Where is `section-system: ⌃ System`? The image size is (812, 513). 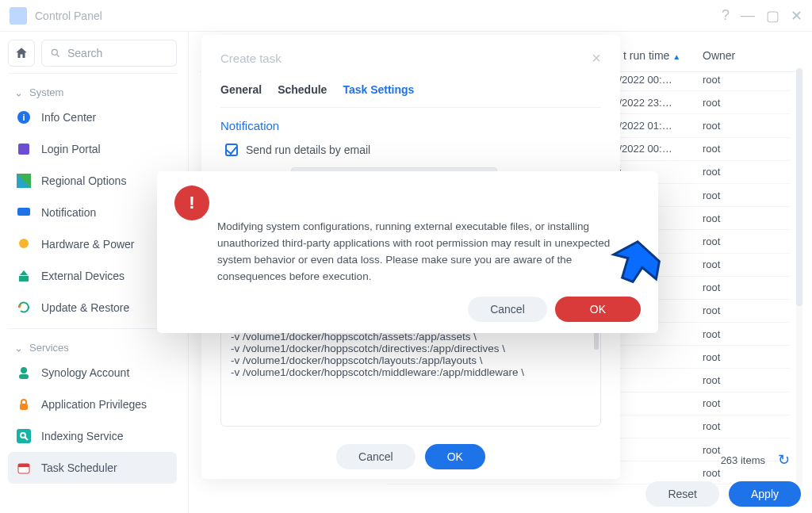 section-system: ⌃ System is located at coordinates (92, 90).